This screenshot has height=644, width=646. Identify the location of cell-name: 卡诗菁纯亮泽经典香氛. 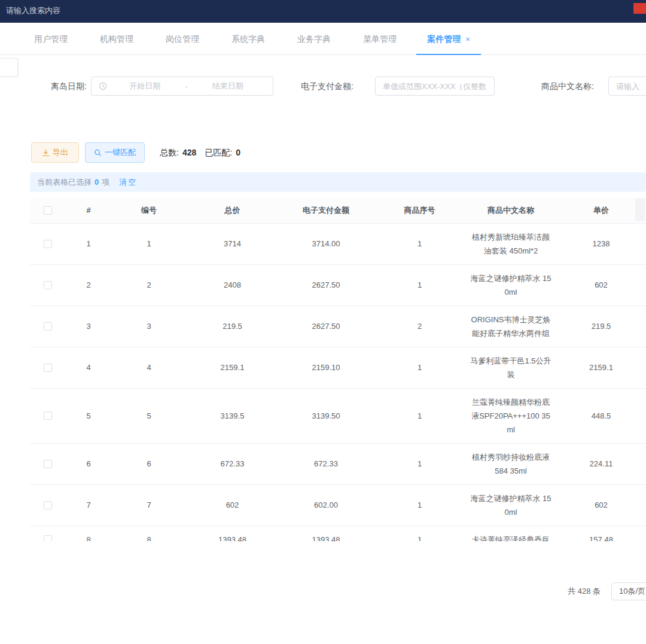
(511, 533).